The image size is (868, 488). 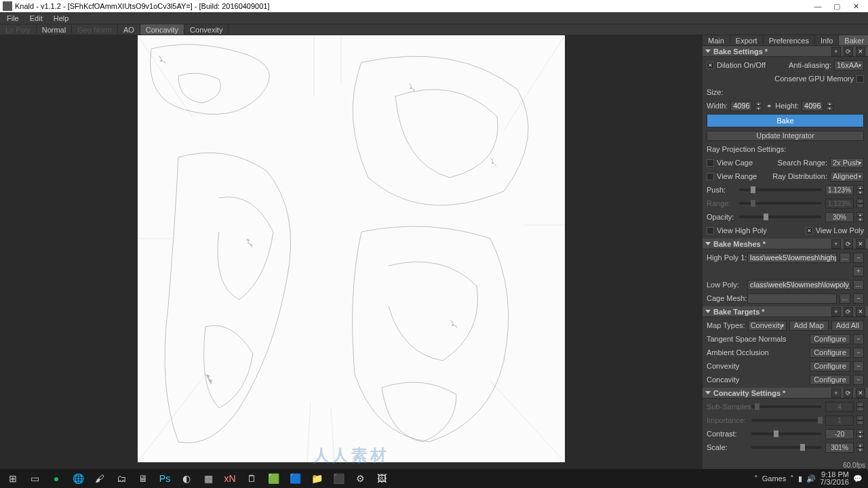 I want to click on taskbar-app: 📁, so click(x=317, y=479).